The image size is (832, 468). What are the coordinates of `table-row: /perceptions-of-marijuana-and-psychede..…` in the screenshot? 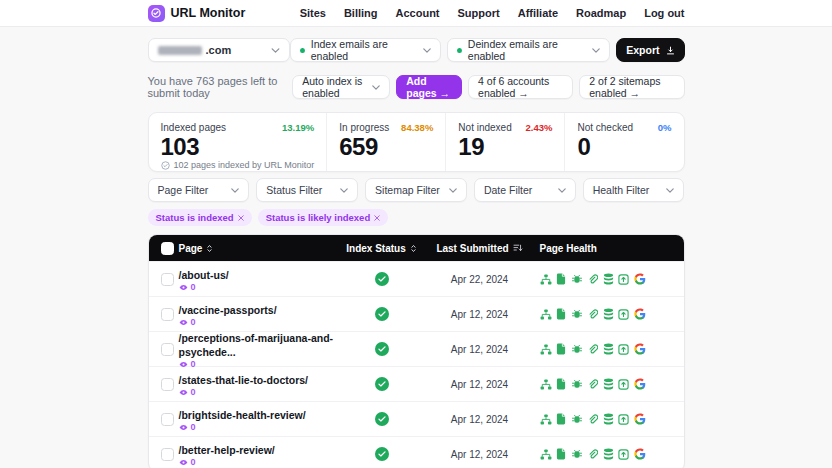 It's located at (416, 348).